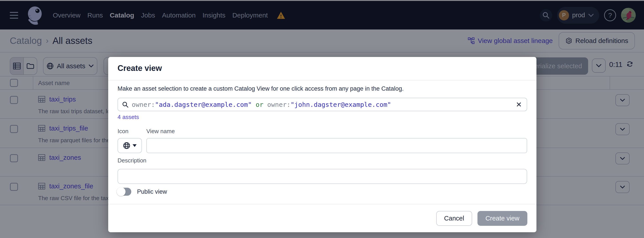  I want to click on cancel-button: Cancel, so click(454, 218).